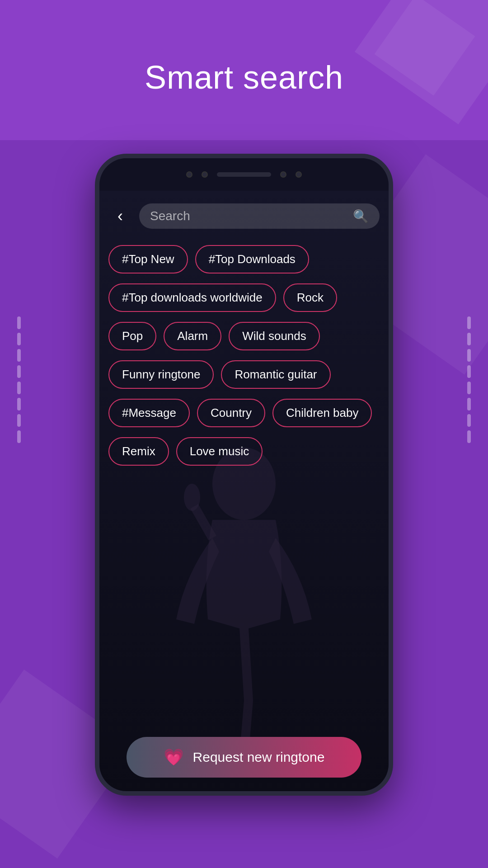 The height and width of the screenshot is (868, 488). What do you see at coordinates (192, 297) in the screenshot?
I see `tag-top-downloads-worldwide: #Top downloads worldwide` at bounding box center [192, 297].